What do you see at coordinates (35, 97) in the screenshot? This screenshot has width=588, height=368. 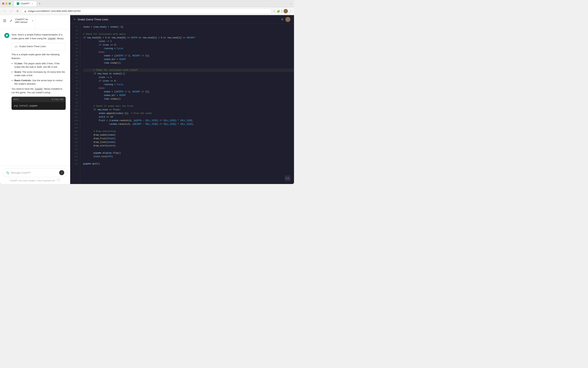 I see `chat-messages: Sure, here's a simple Python implementat…` at bounding box center [35, 97].